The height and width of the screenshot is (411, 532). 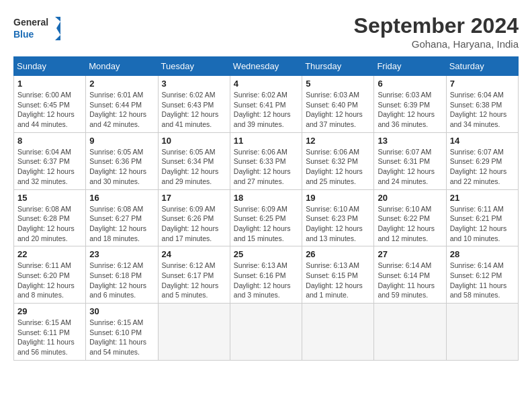 What do you see at coordinates (266, 66) in the screenshot?
I see `calendar-header-row: Sunday Monday Tuesday Wednesday Thursday…` at bounding box center [266, 66].